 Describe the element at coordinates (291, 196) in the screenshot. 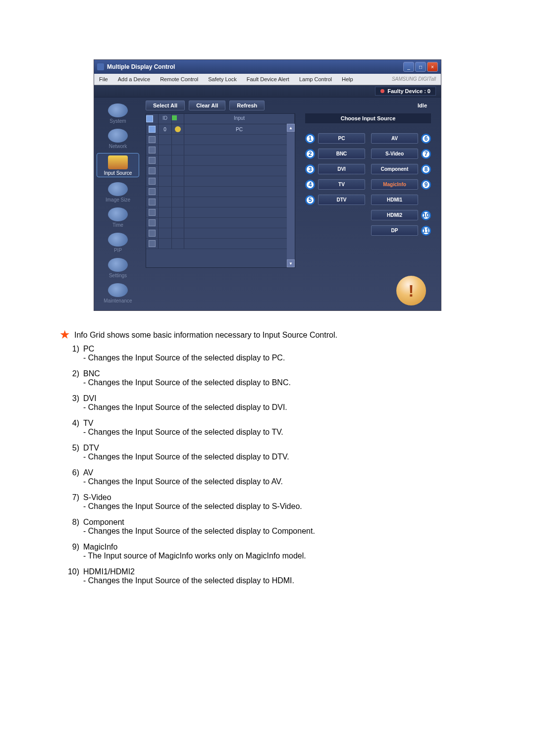

I see `grid-scrollbar: ▲ ▼` at that location.